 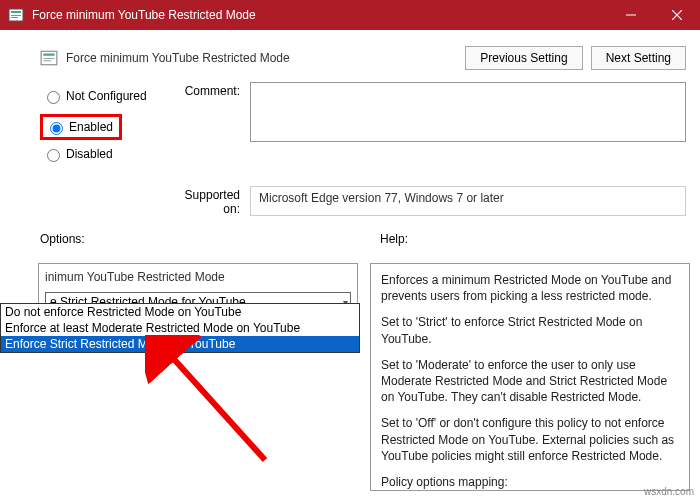 I want to click on radio-label: Enabled, so click(x=91, y=127).